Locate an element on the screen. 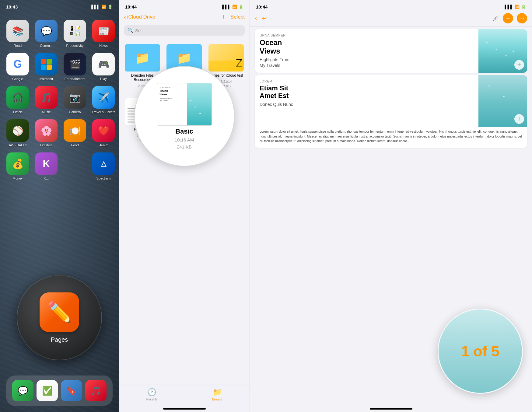  status-icons-home: ▌▌▌ 📶 🔋 is located at coordinates (102, 7).